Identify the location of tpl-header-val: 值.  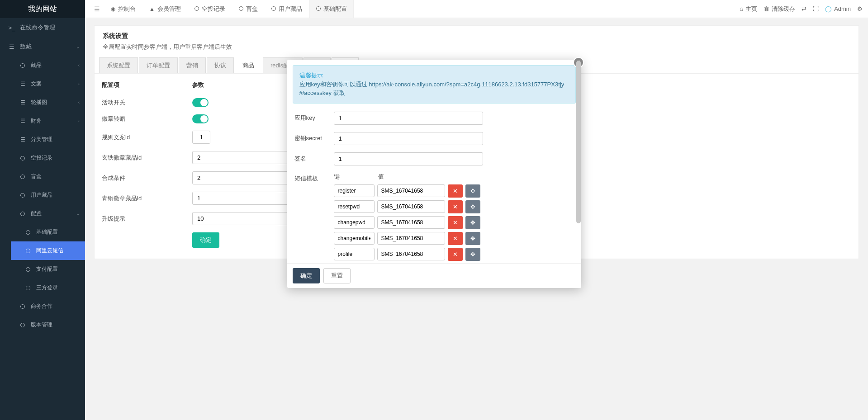
(381, 177).